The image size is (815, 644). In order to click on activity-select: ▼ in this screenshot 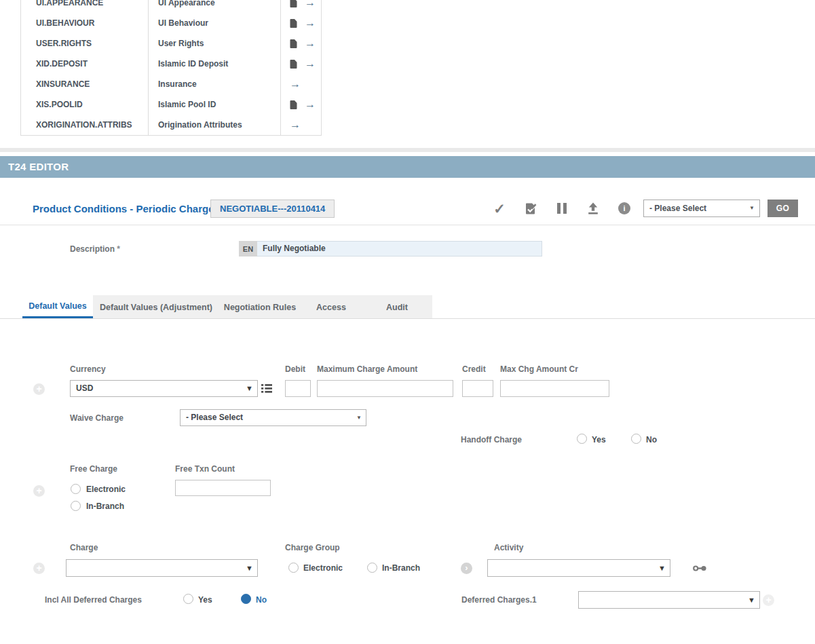, I will do `click(579, 568)`.